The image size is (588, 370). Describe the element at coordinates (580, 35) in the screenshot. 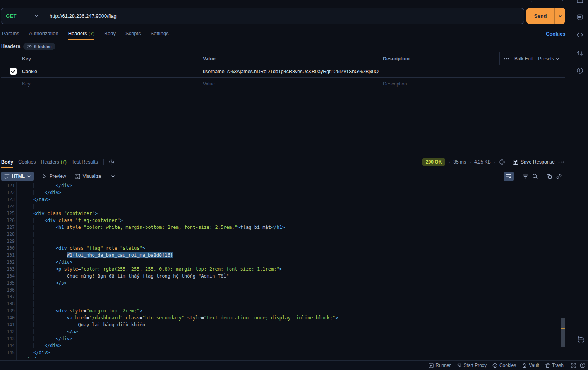

I see `code-icon` at that location.